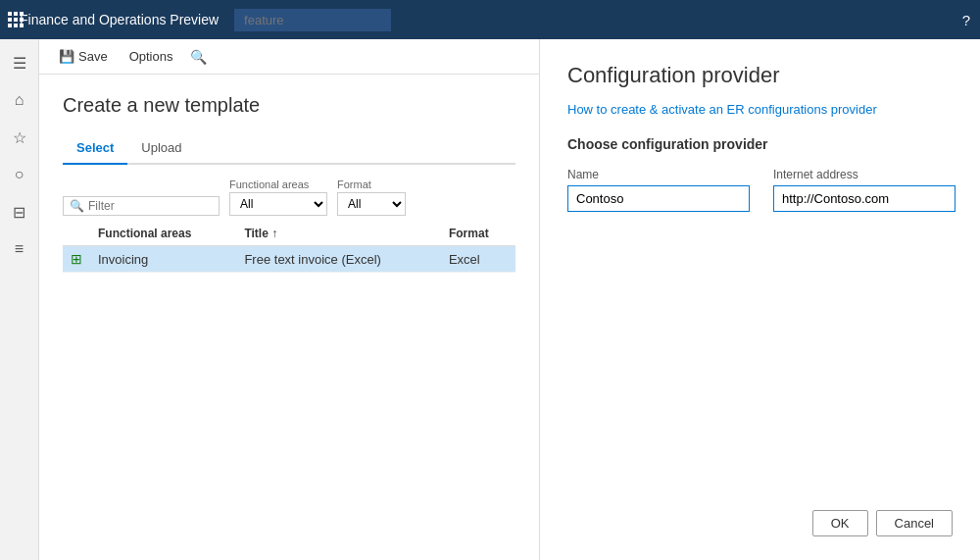  What do you see at coordinates (339, 233) in the screenshot?
I see `col-title: Title ↑` at bounding box center [339, 233].